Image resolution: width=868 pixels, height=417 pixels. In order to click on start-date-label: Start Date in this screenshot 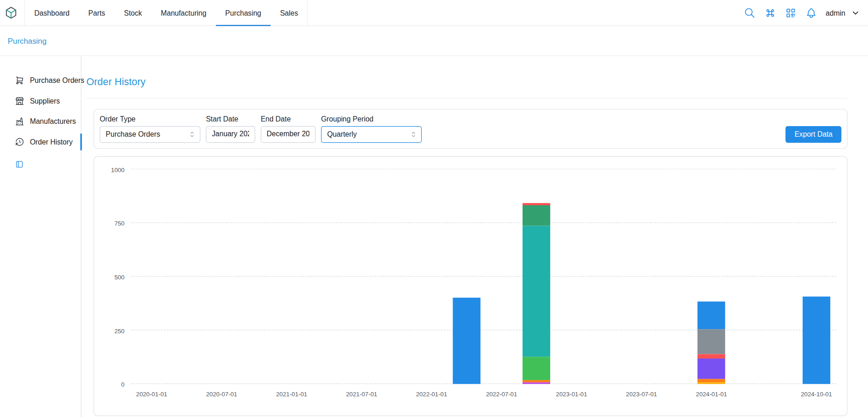, I will do `click(230, 119)`.